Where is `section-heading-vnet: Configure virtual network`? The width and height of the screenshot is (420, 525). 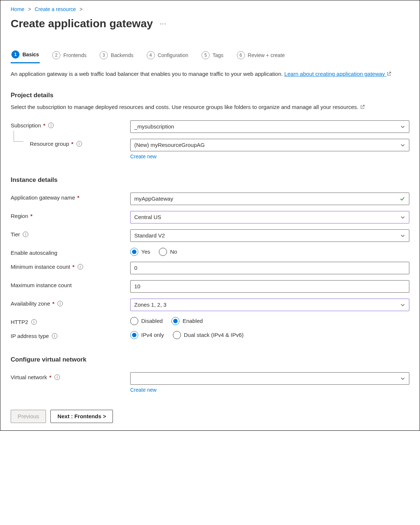 section-heading-vnet: Configure virtual network is located at coordinates (210, 360).